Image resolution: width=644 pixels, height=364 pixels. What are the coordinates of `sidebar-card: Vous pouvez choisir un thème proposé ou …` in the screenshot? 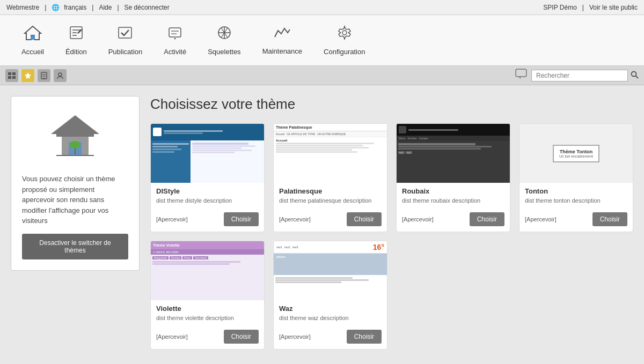 It's located at (75, 183).